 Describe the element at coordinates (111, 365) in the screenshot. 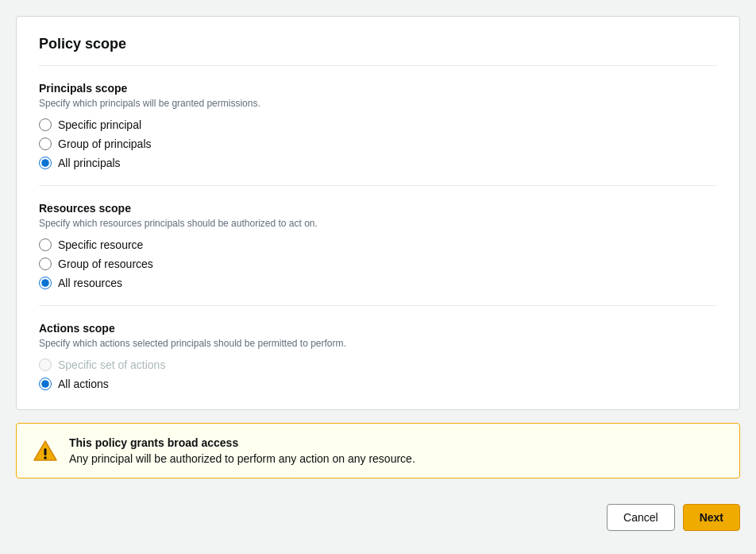

I see `specific-set-actions-label: Specific set of actions` at that location.